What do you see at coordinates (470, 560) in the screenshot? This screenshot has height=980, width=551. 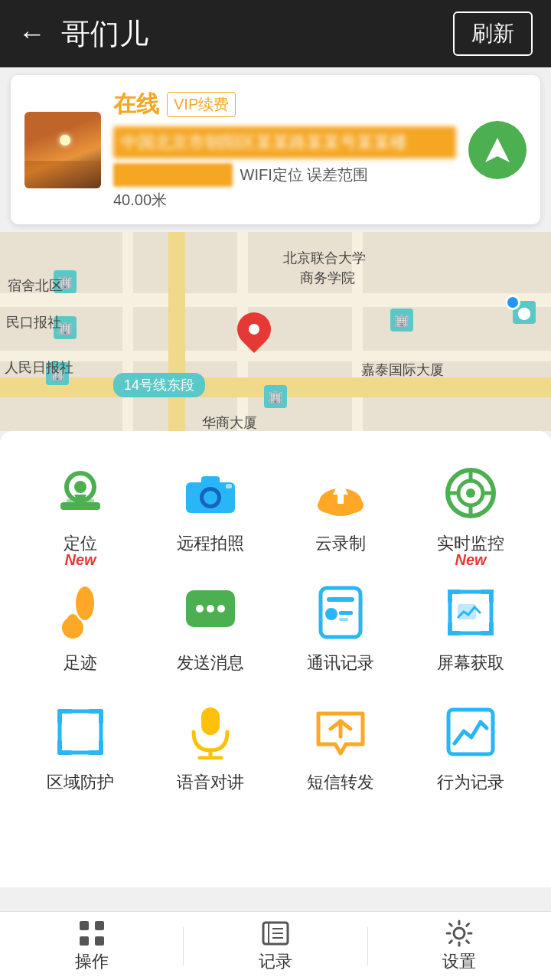 I see `new-badge-monitor: New` at bounding box center [470, 560].